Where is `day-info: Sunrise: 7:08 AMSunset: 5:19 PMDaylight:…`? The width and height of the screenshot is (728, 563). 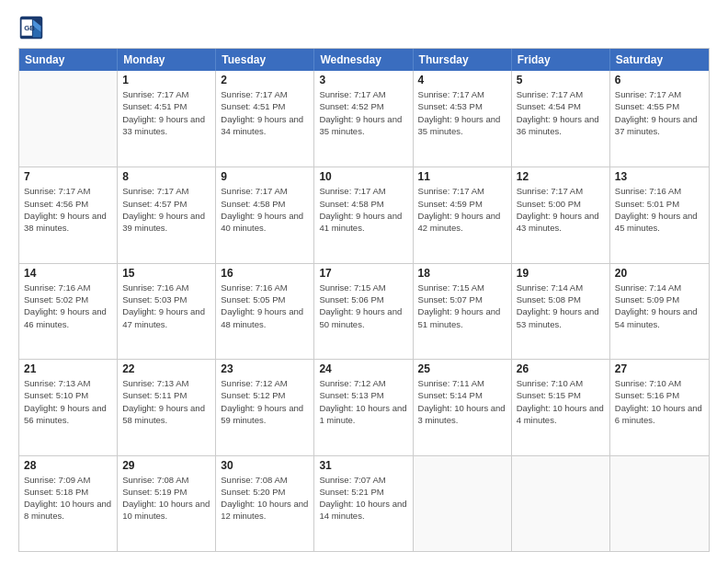 day-info: Sunrise: 7:08 AMSunset: 5:19 PMDaylight:… is located at coordinates (166, 499).